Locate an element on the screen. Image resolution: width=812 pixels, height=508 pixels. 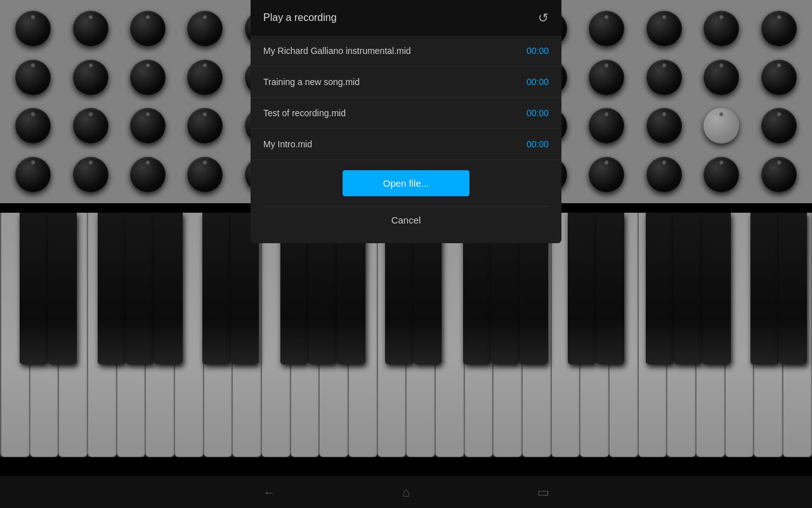
dialog-header: Play a recording ↺ is located at coordinates (406, 18).